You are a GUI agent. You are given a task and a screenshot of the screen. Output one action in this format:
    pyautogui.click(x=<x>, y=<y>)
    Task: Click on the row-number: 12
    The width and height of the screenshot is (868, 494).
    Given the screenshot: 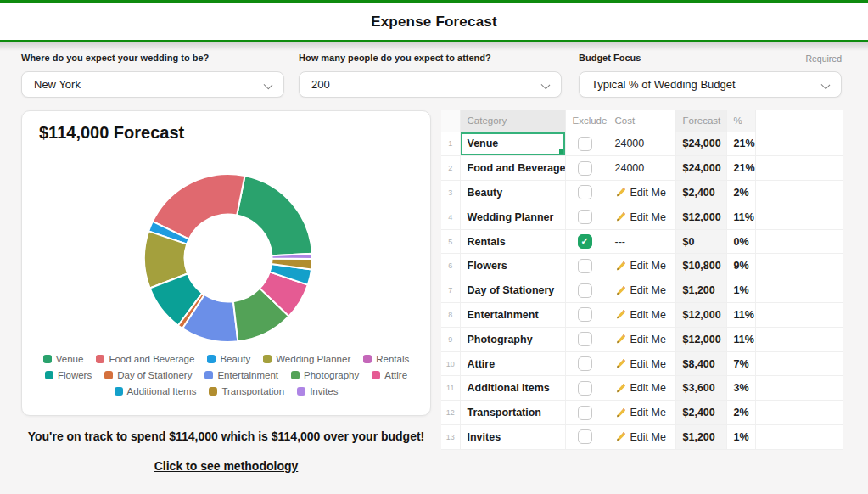 What is the action you would take?
    pyautogui.click(x=451, y=413)
    